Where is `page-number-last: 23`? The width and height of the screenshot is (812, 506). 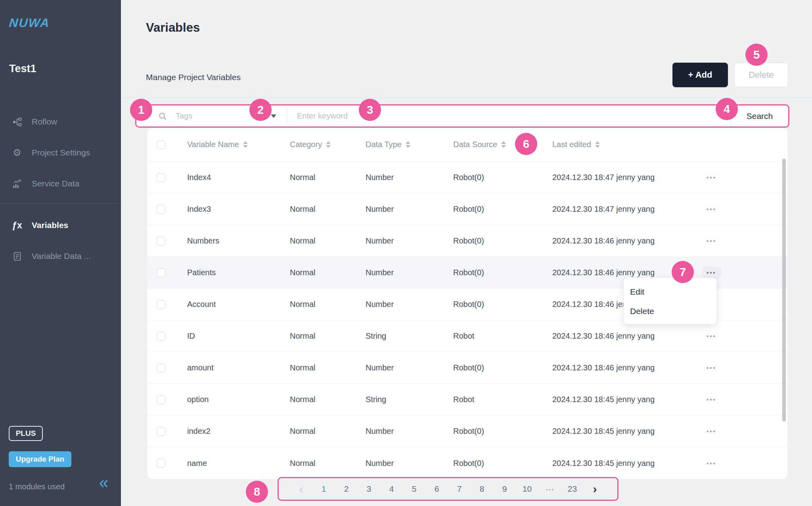 page-number-last: 23 is located at coordinates (573, 489).